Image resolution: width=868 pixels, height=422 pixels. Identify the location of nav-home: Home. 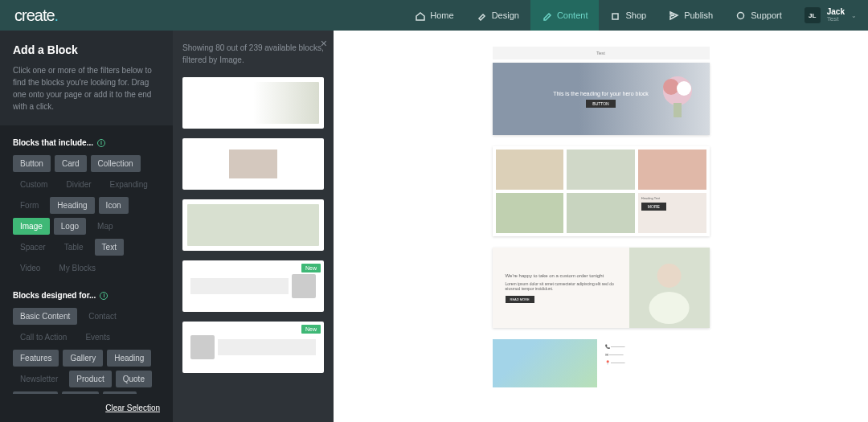
(434, 15).